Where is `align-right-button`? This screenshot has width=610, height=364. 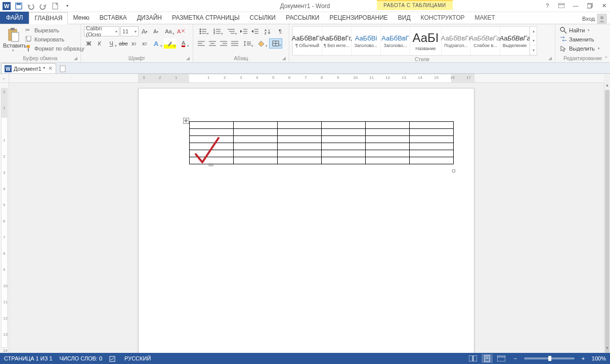 align-right-button is located at coordinates (224, 43).